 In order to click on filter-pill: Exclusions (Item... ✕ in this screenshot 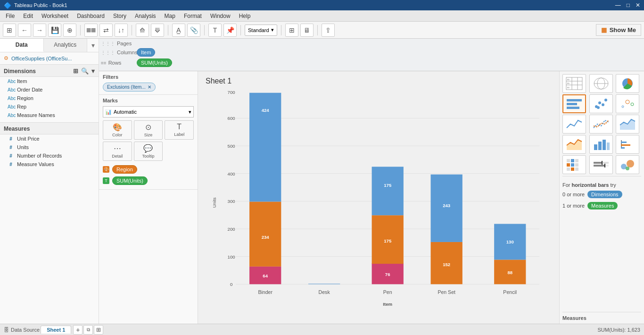, I will do `click(129, 87)`.